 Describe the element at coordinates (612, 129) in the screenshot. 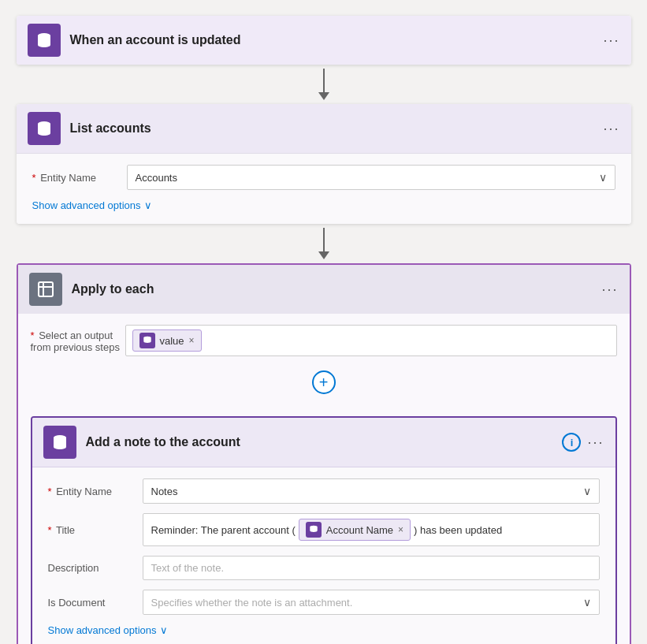

I see `list-accounts-more-button: ···` at that location.